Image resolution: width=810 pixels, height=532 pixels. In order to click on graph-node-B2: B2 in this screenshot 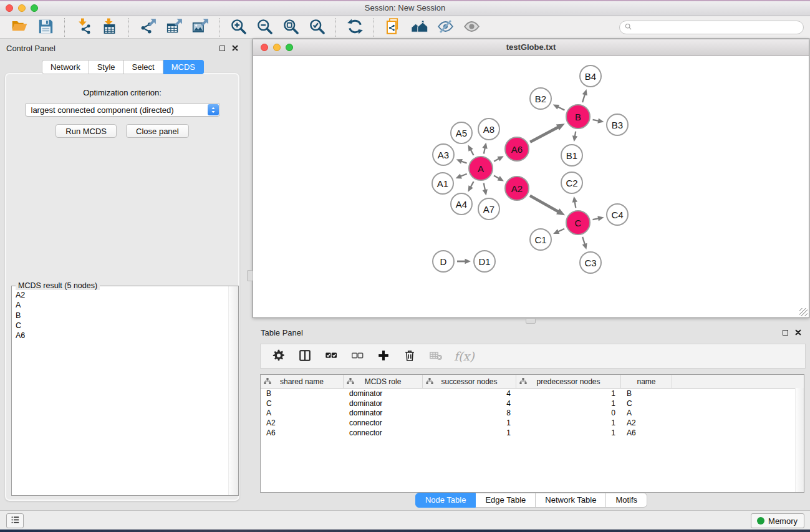, I will do `click(541, 99)`.